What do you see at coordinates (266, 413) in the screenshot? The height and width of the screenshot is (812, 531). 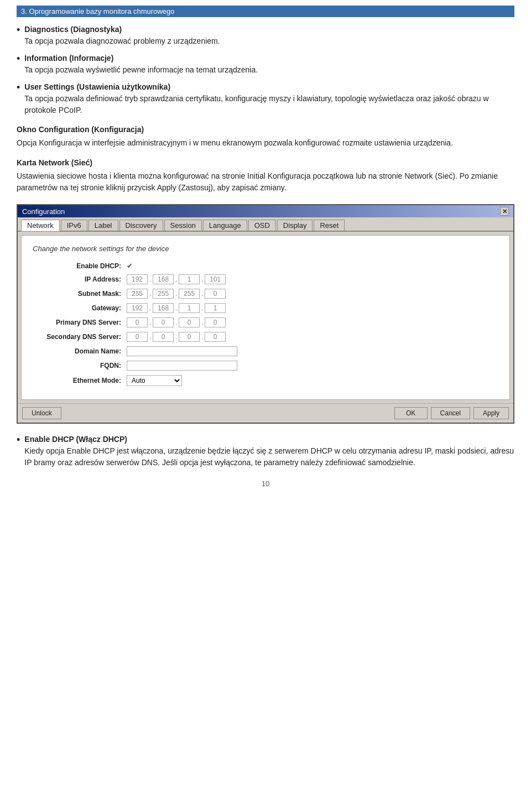 I see `dialog-footer: Unlock OK Cancel Apply` at bounding box center [266, 413].